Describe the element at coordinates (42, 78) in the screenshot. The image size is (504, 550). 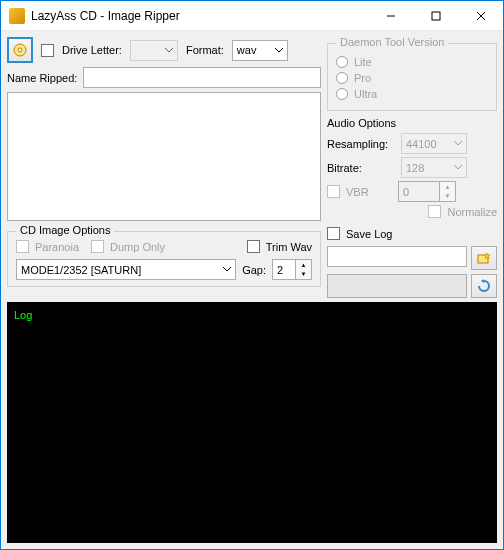
I see `name-ripped-label: Name Ripped:` at that location.